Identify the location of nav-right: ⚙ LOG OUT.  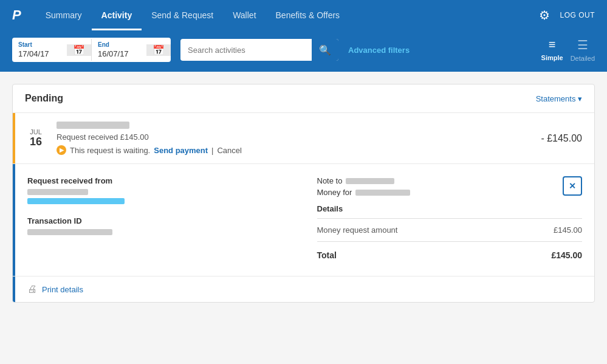
(567, 15).